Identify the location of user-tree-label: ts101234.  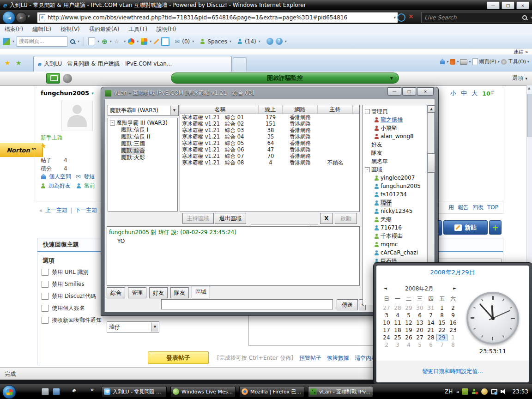
(393, 194).